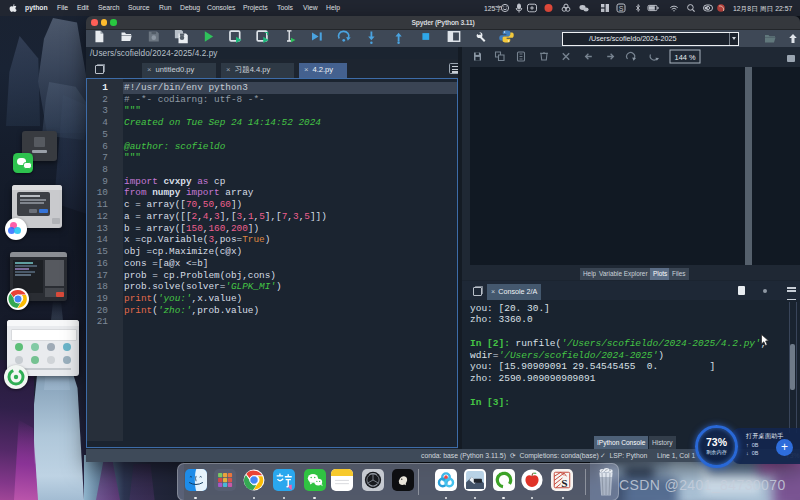 The height and width of the screenshot is (500, 800). I want to click on svg-text: 144 %, so click(686, 58).